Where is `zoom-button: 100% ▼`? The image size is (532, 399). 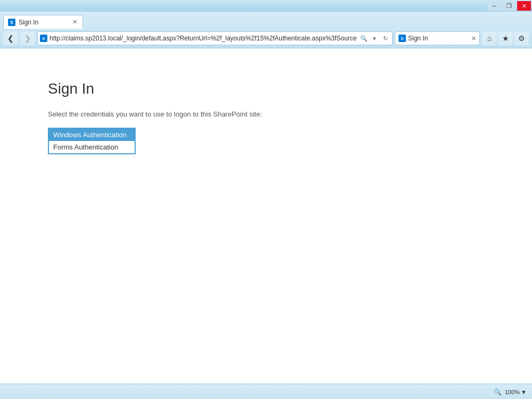 zoom-button: 100% ▼ is located at coordinates (516, 392).